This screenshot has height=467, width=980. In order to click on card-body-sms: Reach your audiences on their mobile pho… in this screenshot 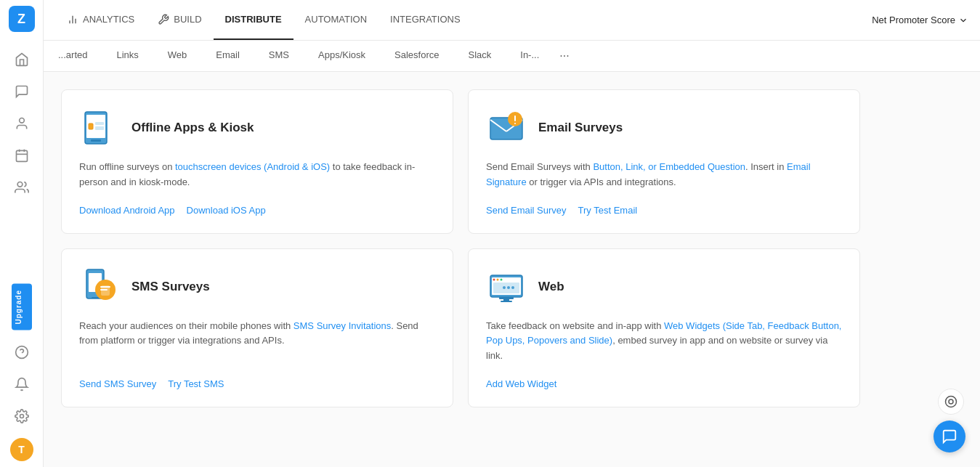, I will do `click(257, 341)`.